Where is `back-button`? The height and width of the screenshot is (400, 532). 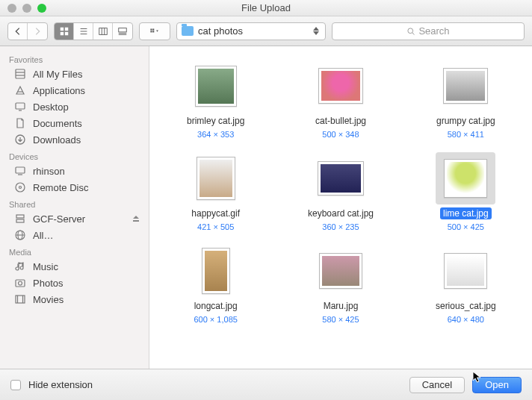
back-button is located at coordinates (18, 31).